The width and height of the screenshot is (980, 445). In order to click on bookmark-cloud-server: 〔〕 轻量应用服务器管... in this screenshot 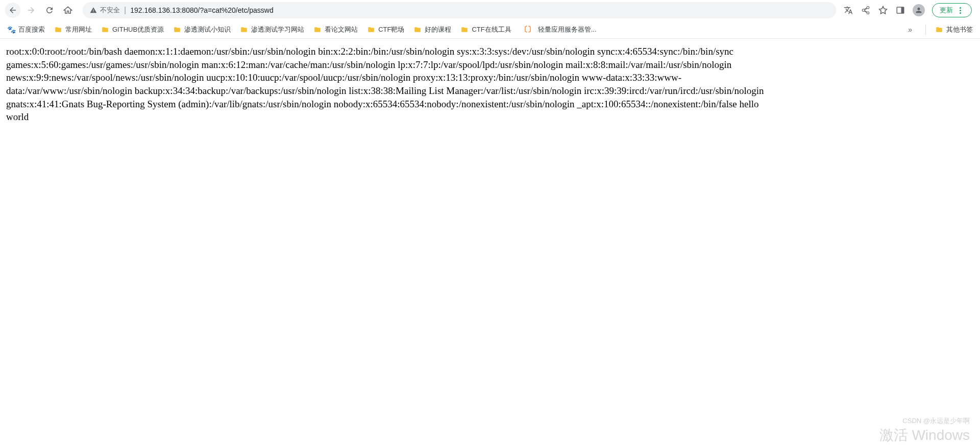, I will do `click(558, 30)`.